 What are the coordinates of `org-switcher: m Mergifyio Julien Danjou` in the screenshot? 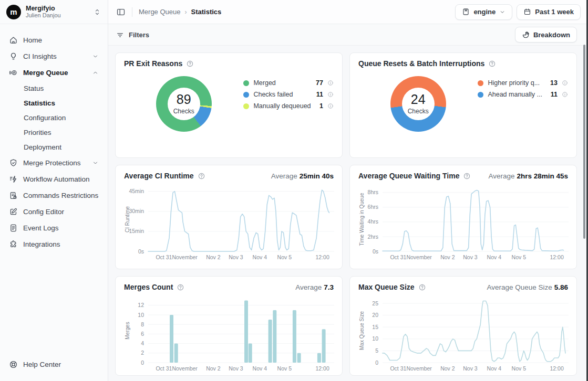 It's located at (54, 12).